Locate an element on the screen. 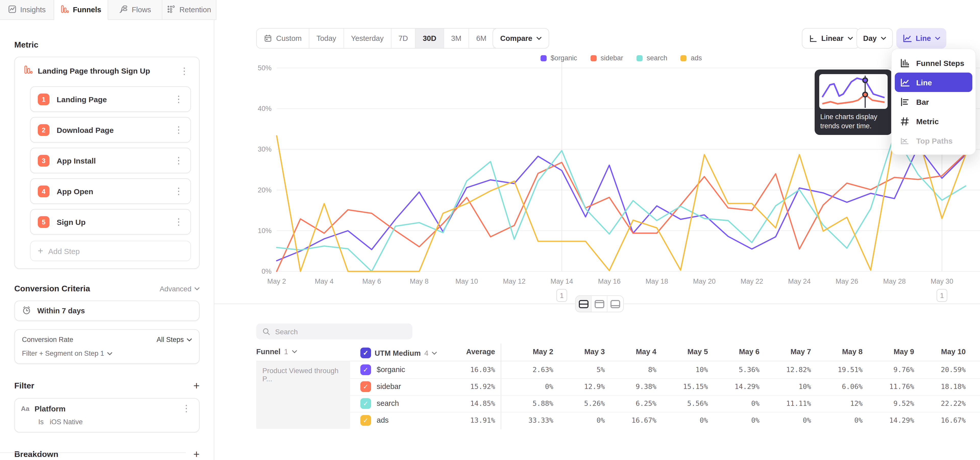 Image resolution: width=980 pixels, height=460 pixels. compare-button: Compare is located at coordinates (521, 38).